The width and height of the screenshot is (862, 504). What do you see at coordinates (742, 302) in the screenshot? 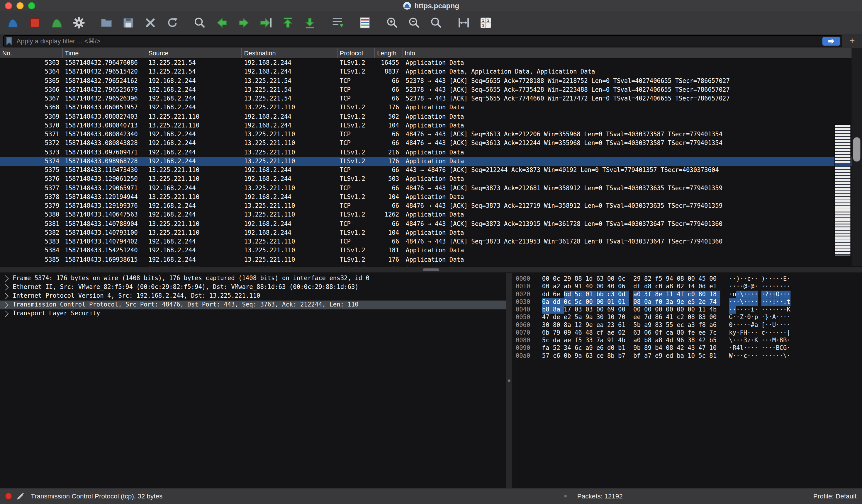
I see `ascii-char: \` at bounding box center [742, 302].